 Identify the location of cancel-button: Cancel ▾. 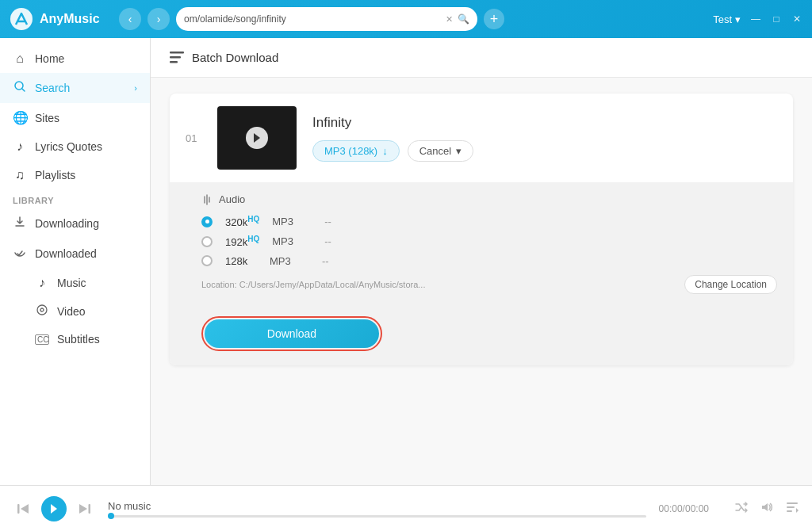
(441, 151).